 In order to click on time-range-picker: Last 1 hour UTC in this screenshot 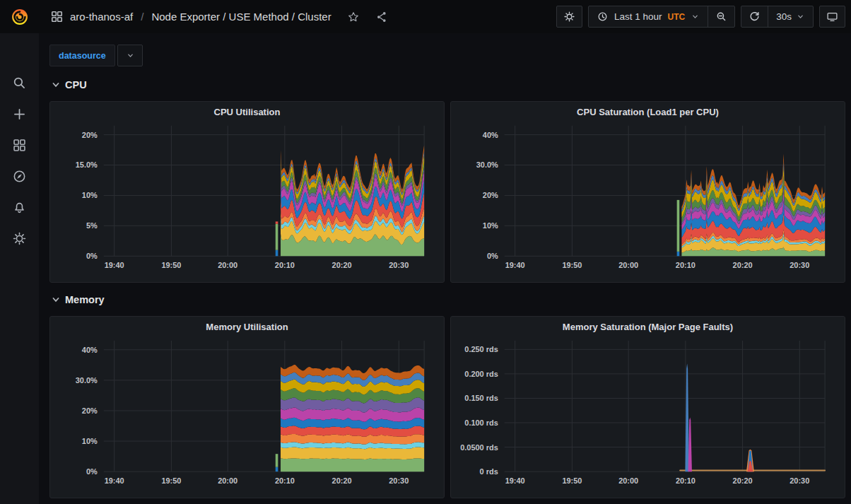, I will do `click(648, 17)`.